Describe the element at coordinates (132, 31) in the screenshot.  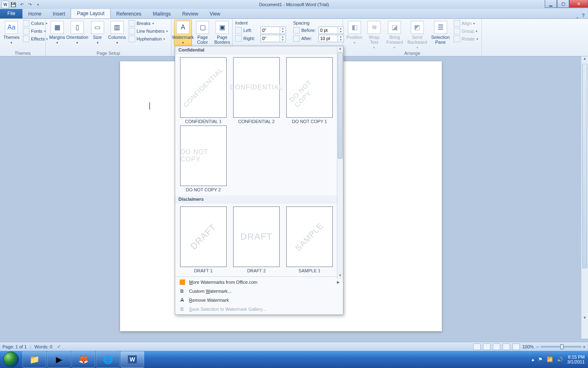
I see `line-numbers-icon` at that location.